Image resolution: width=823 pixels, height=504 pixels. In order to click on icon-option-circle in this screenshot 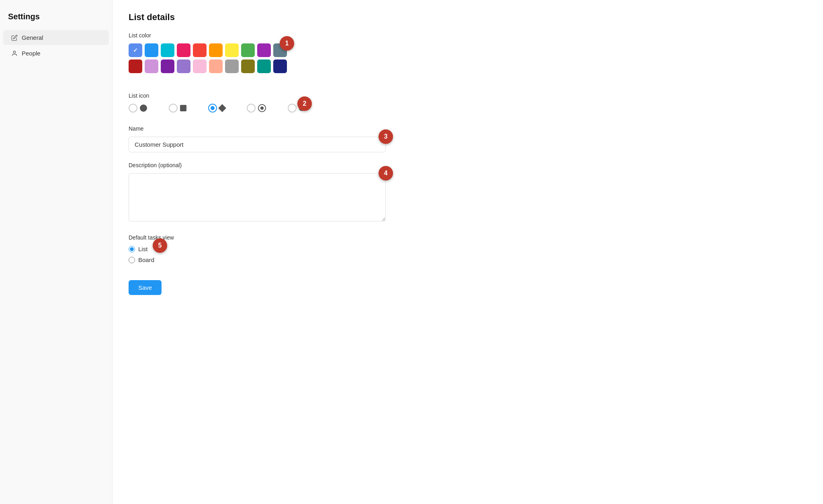, I will do `click(138, 108)`.